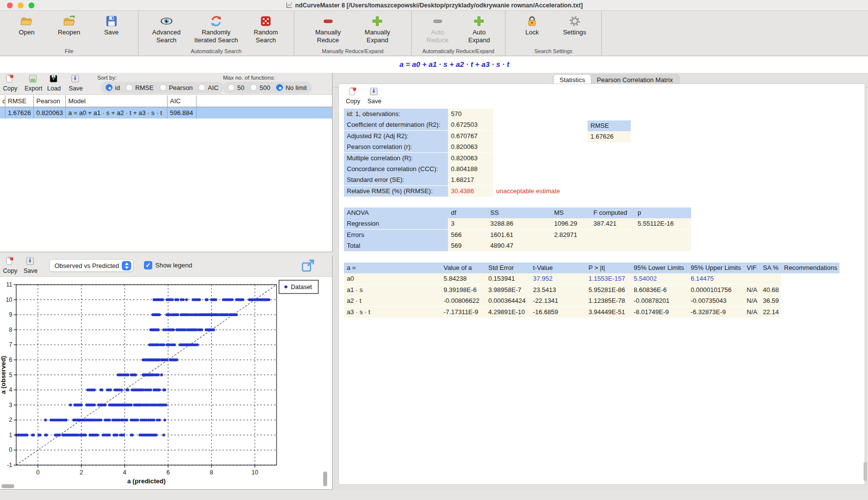 This screenshot has height=500, width=868. Describe the element at coordinates (519, 246) in the screenshot. I see `anova-cell: 4890.47` at that location.